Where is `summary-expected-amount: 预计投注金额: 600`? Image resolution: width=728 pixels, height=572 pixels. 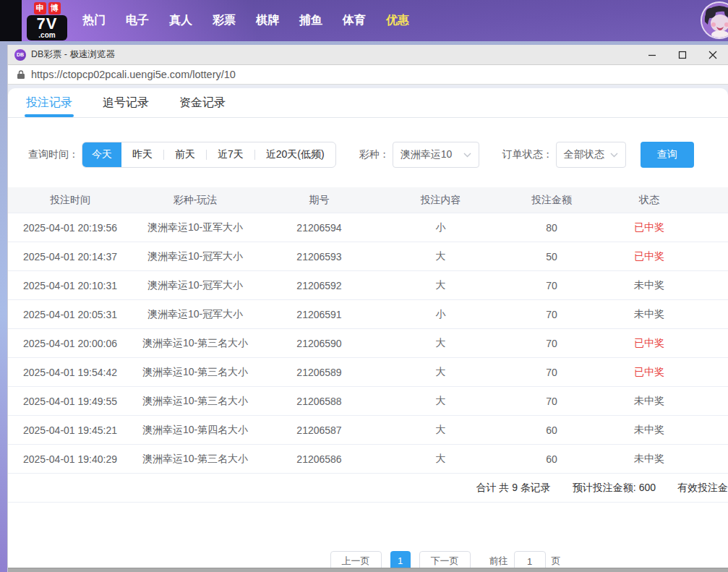
summary-expected-amount: 预计投注金额: 600 is located at coordinates (614, 488).